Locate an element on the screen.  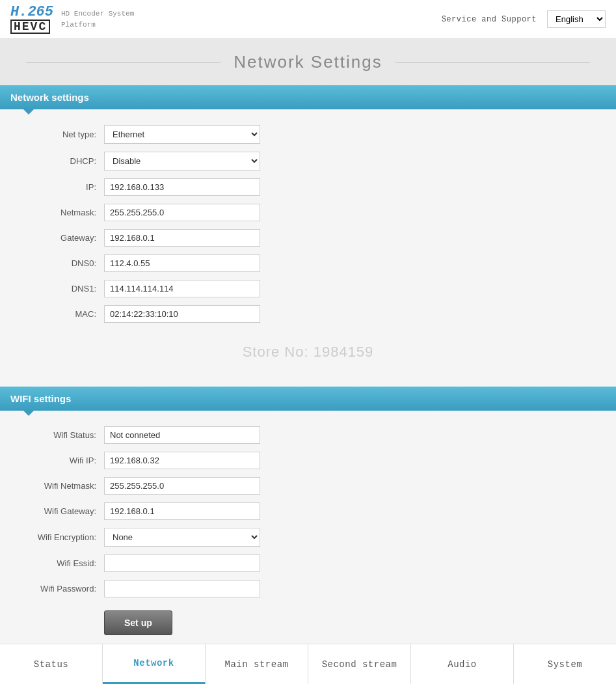
setup-row: Set up is located at coordinates (308, 620).